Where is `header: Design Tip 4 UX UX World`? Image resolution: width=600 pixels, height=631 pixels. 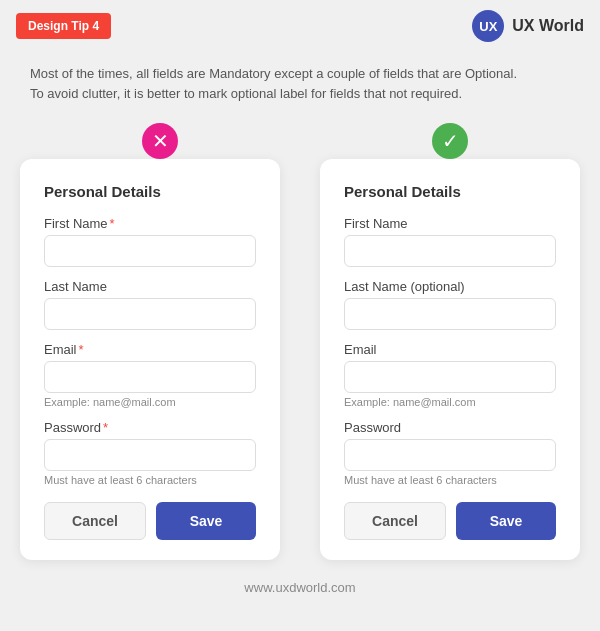 header: Design Tip 4 UX UX World is located at coordinates (300, 26).